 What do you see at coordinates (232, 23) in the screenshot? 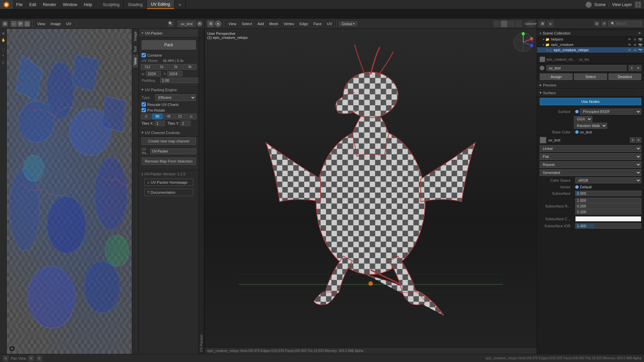
I see `viewport-view-menu: View` at bounding box center [232, 23].